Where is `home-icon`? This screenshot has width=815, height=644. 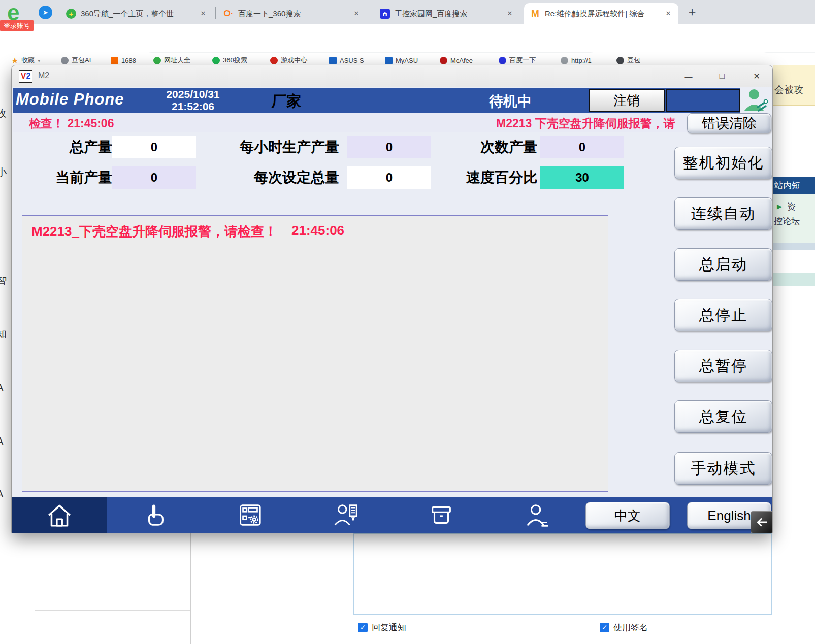 home-icon is located at coordinates (59, 515).